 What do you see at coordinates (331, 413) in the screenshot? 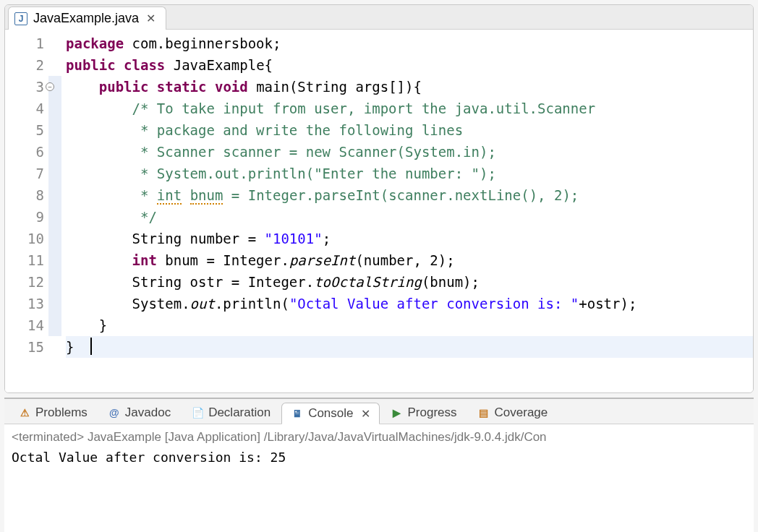
I see `view-tab-label: Console` at bounding box center [331, 413].